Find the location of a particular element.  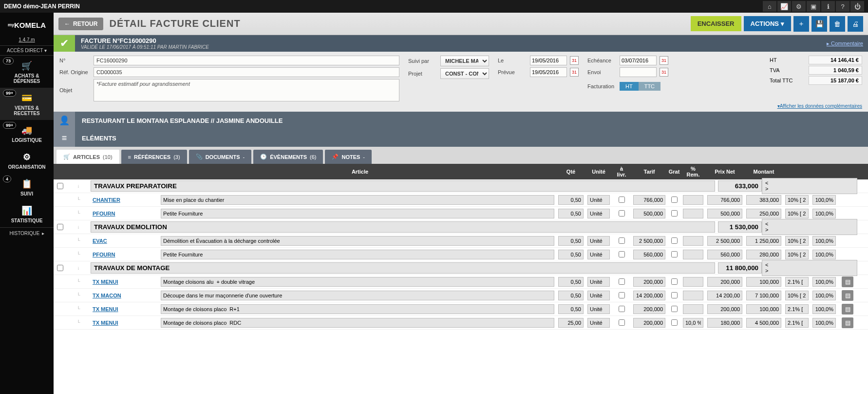

ref-origin-input is located at coordinates (246, 72).